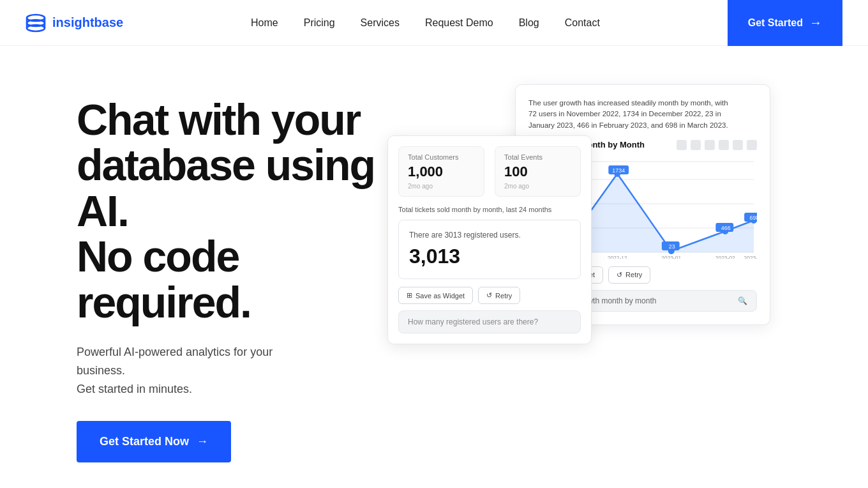  I want to click on svg-text: 2022-12, so click(618, 257).